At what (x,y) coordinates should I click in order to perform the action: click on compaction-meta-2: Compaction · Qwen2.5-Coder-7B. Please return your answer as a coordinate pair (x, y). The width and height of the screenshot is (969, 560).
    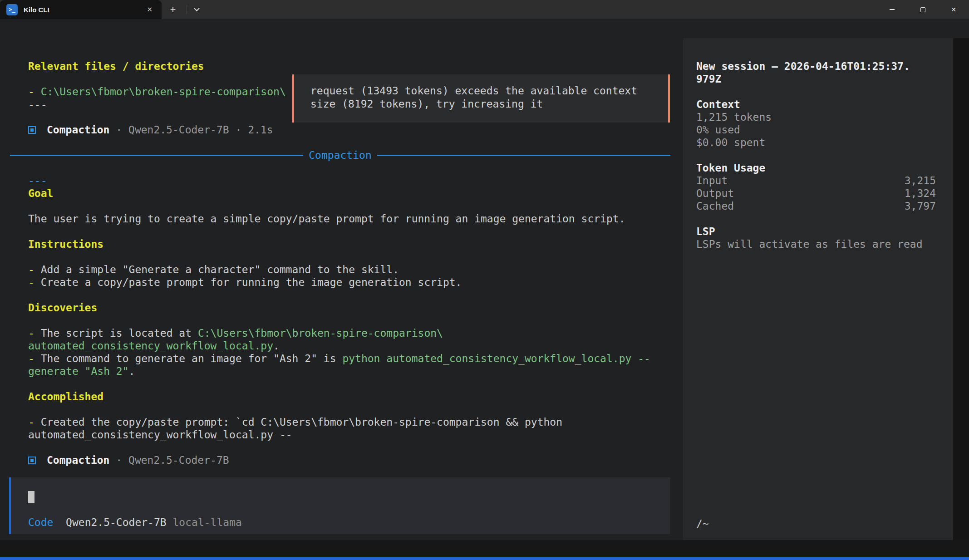
    Looking at the image, I should click on (349, 460).